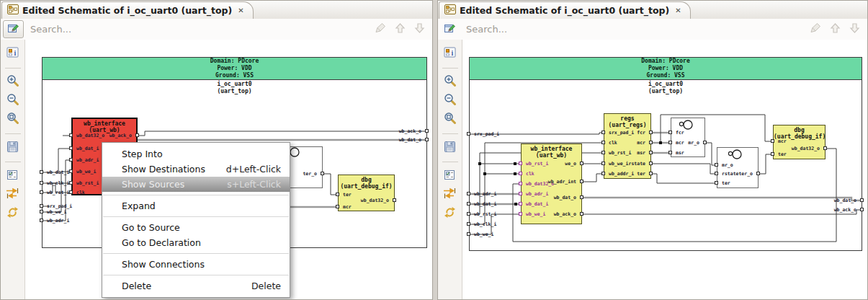  Describe the element at coordinates (196, 185) in the screenshot. I see `menu-item-show-sources: Show Sourcess+Left-Click` at that location.